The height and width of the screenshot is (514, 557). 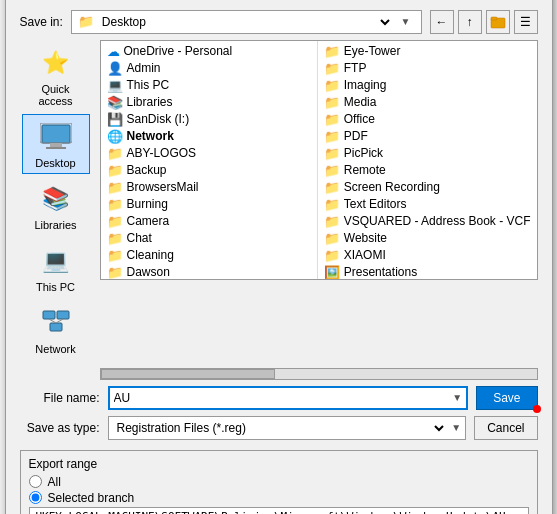 I want to click on list-item: 📁 Office, so click(x=428, y=120).